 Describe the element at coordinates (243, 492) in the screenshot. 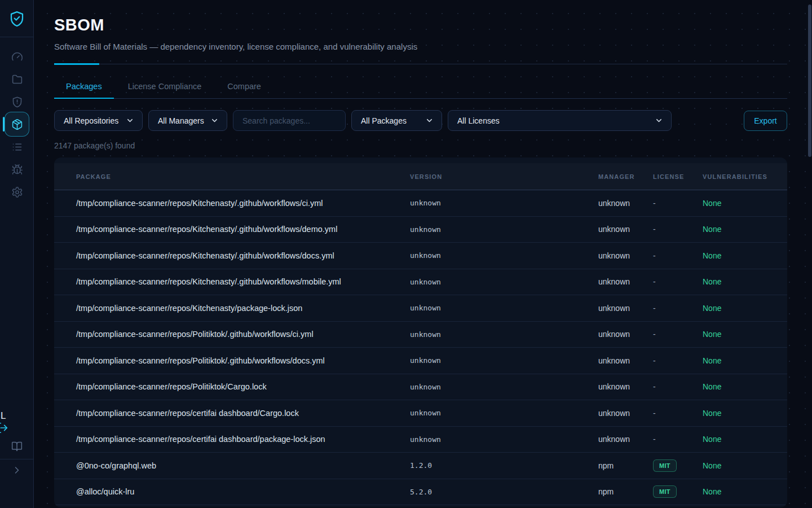

I see `package-name: @alloc/quick-lru` at that location.